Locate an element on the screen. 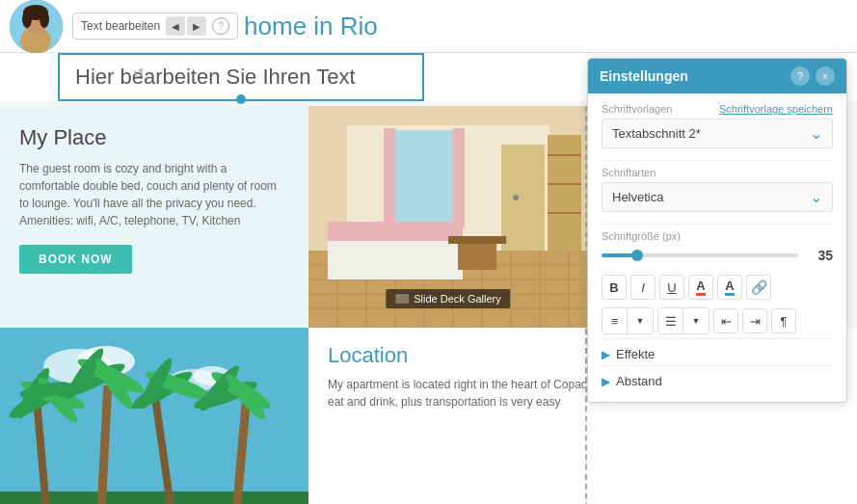  schriftgroesse-header: Schriftgröße (px) is located at coordinates (717, 236).